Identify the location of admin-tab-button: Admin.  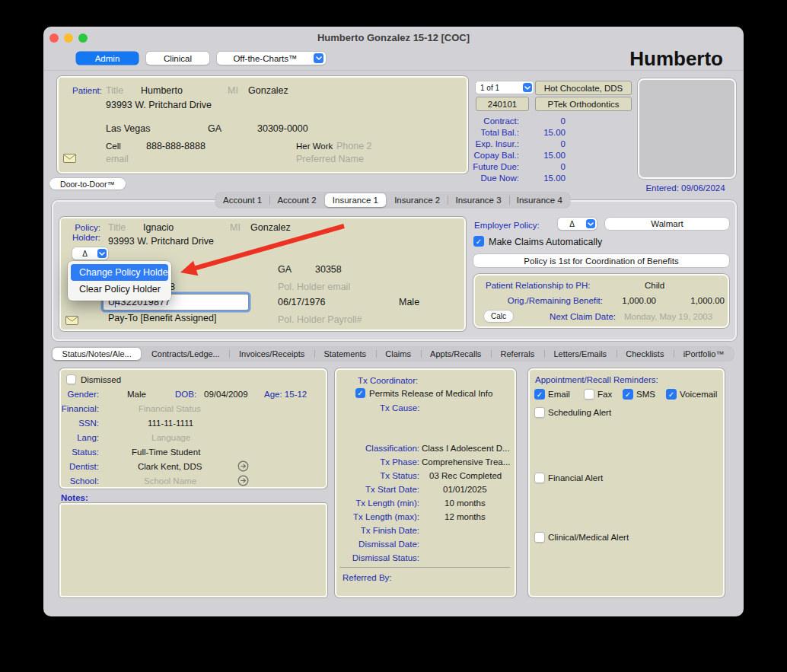
(107, 58).